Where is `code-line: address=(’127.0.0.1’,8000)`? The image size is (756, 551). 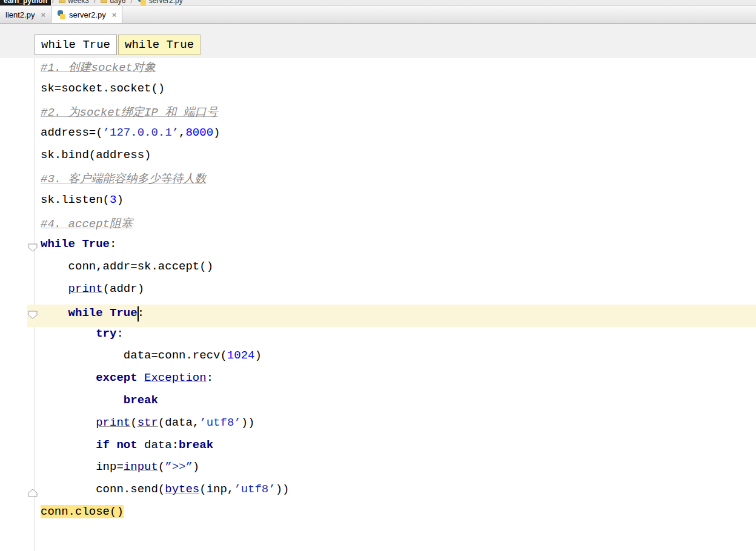 code-line: address=(’127.0.0.1’,8000) is located at coordinates (378, 137).